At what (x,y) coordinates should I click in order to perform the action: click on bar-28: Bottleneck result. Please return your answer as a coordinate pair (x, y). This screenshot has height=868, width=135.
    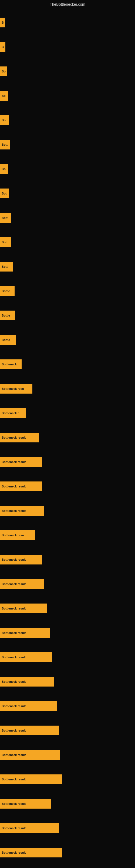
    Looking at the image, I should click on (27, 681).